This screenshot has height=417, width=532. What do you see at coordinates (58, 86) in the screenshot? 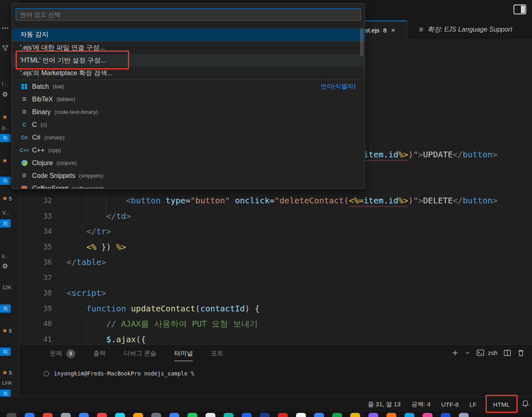
I see `item-detail: (bat)` at bounding box center [58, 86].